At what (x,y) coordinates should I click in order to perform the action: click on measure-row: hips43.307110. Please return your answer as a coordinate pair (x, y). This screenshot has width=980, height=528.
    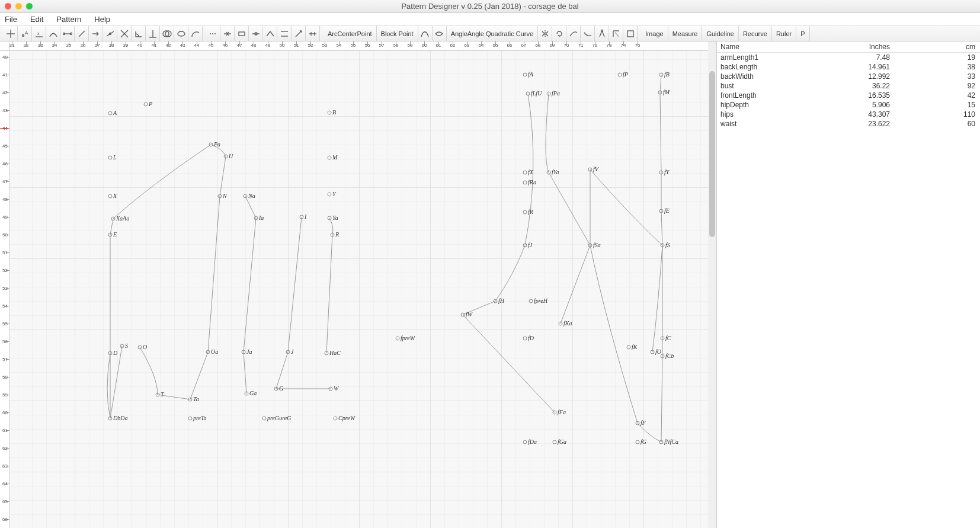
    Looking at the image, I should click on (848, 114).